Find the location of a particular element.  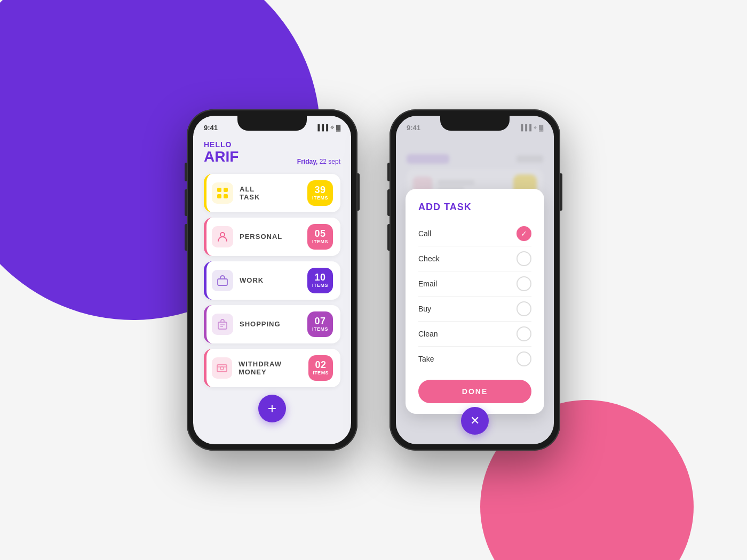

modal-item-buy-label: Buy is located at coordinates (425, 309).